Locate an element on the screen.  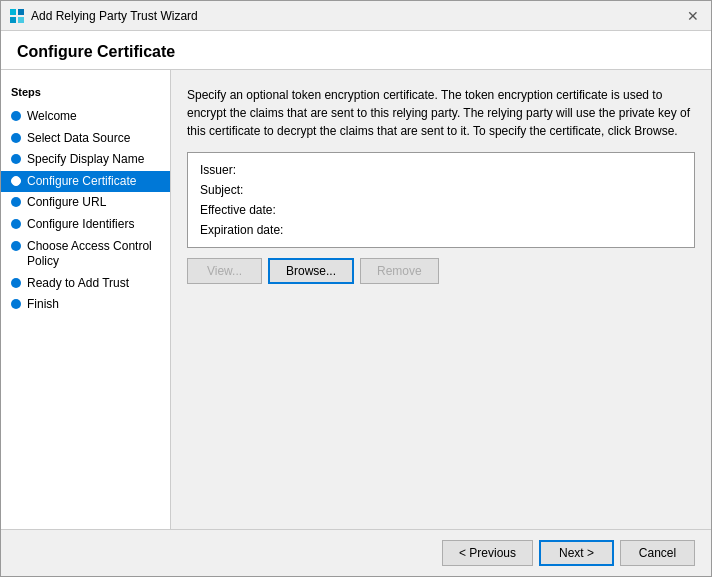
cert-field-subject: Subject: is located at coordinates (441, 190).